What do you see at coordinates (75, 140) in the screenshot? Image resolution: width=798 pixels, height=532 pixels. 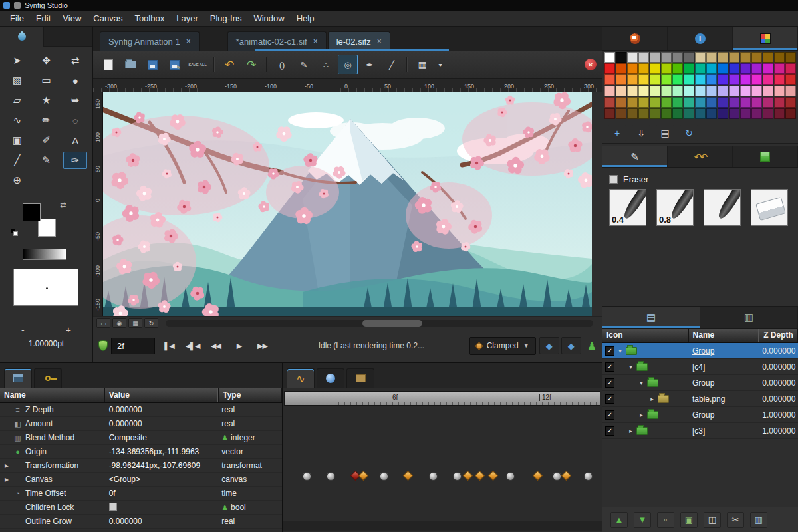 I see `text-tool: A` at bounding box center [75, 140].